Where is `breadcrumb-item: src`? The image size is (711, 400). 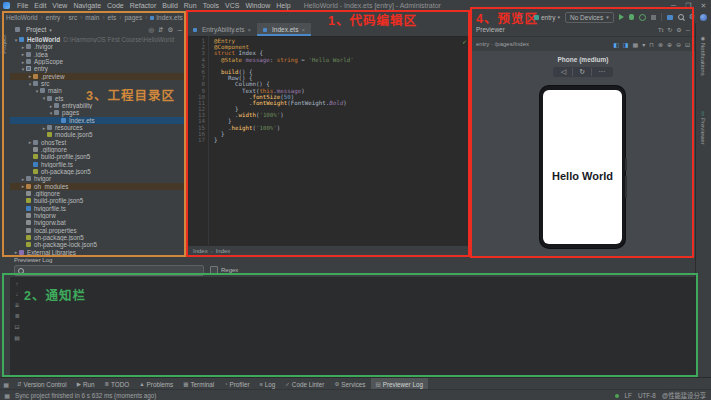 breadcrumb-item: src is located at coordinates (72, 18).